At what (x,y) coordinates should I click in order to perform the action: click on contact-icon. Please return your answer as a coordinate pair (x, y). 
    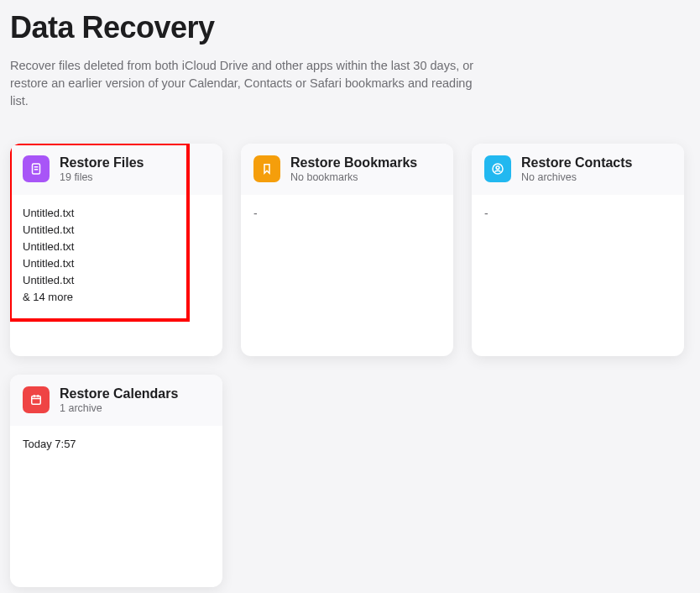
    Looking at the image, I should click on (498, 169).